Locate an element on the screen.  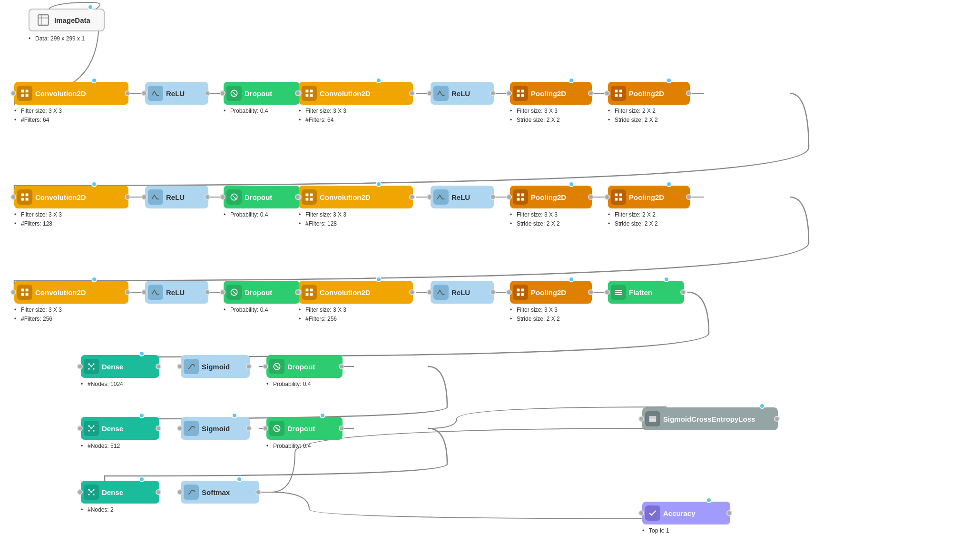
loss-label: SigmoidCrossEntropyLoss is located at coordinates (709, 419).